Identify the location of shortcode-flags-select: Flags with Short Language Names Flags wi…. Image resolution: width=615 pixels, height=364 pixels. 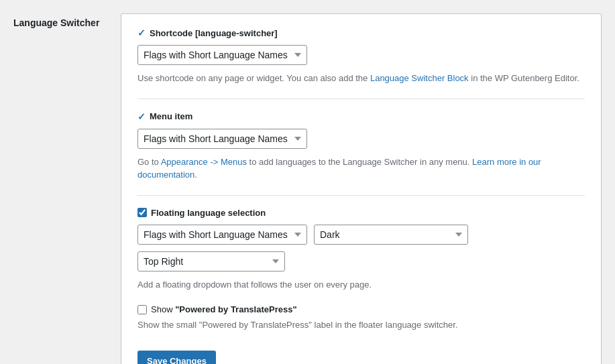
(223, 55).